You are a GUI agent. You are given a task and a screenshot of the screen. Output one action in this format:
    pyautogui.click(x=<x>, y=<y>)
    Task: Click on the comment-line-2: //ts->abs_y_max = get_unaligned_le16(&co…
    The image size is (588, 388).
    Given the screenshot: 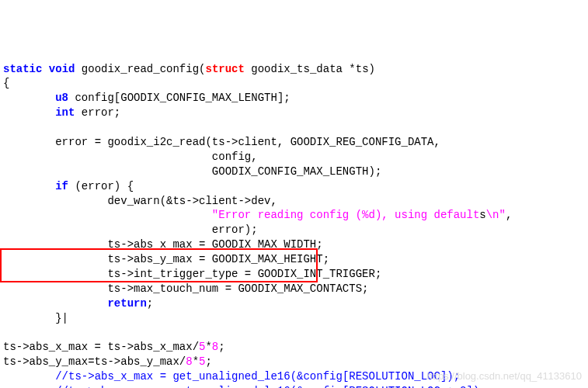 What is the action you would take?
    pyautogui.click(x=270, y=386)
    